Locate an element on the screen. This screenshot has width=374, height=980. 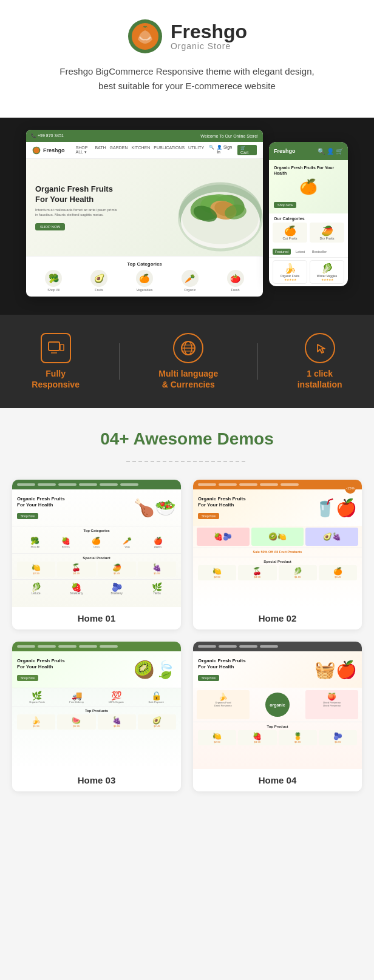
multilang-label: Multi language& Currencies is located at coordinates (188, 379).